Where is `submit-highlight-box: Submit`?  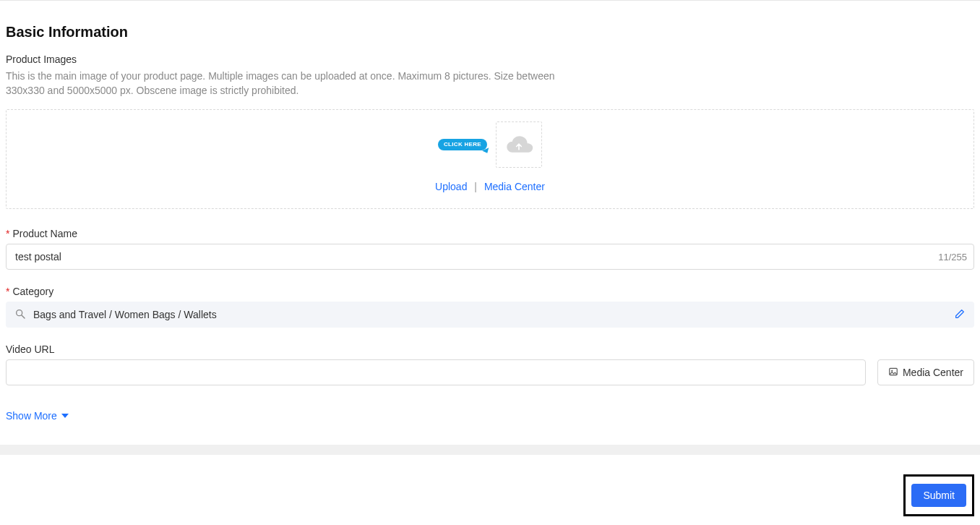 submit-highlight-box: Submit is located at coordinates (939, 495).